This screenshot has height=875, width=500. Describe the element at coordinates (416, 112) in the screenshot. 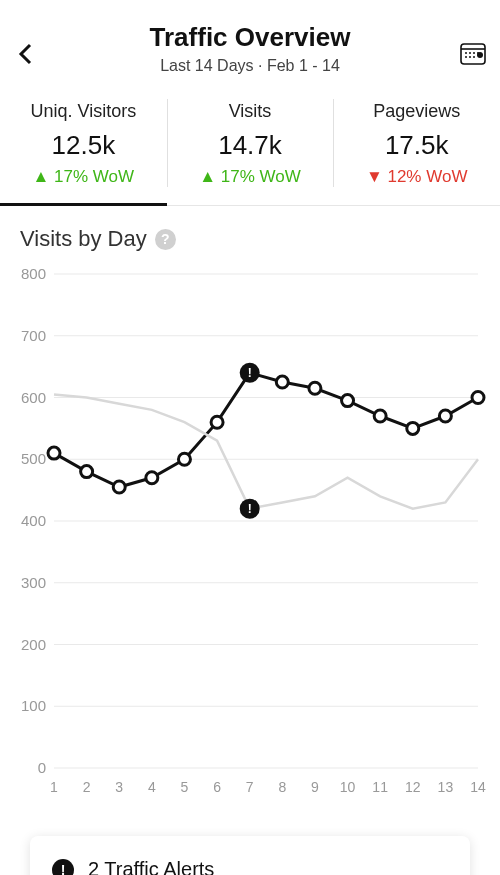

I see `metric-label: Pageviews` at that location.